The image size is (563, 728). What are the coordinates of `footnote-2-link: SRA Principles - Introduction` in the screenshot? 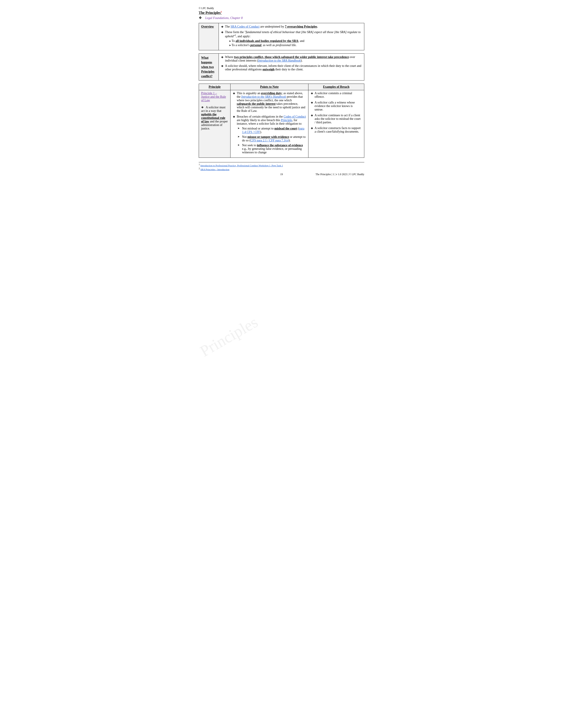 It's located at (215, 169).